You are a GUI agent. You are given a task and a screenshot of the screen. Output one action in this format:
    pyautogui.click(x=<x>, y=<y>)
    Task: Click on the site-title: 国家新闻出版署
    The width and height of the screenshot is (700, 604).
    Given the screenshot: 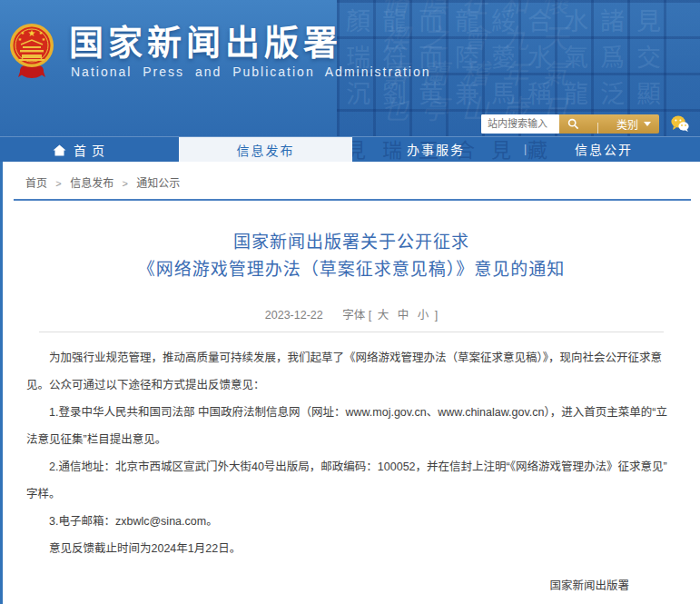 What is the action you would take?
    pyautogui.click(x=205, y=40)
    